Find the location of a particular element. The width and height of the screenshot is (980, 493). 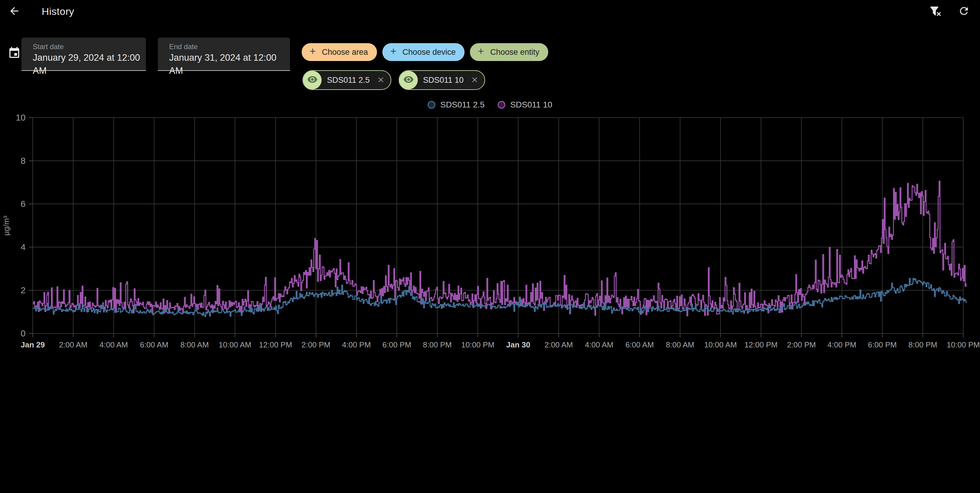

calendar-icon is located at coordinates (14, 53).